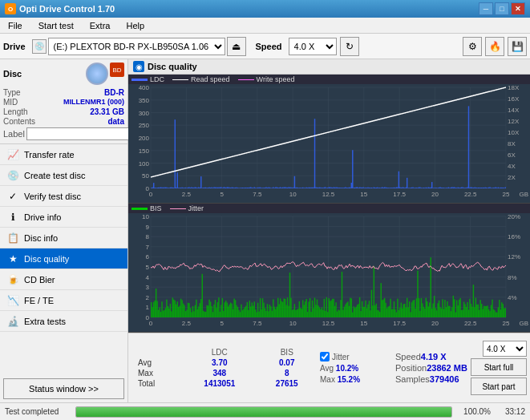  Describe the element at coordinates (55, 176) in the screenshot. I see `nav-create-disc-label: Create test disc` at that location.